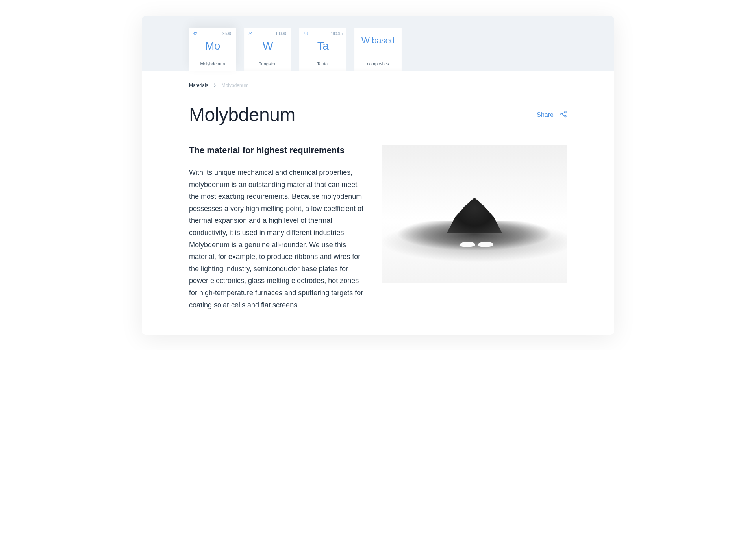 This screenshot has height=549, width=756. What do you see at coordinates (545, 115) in the screenshot?
I see `share-label: Share` at bounding box center [545, 115].